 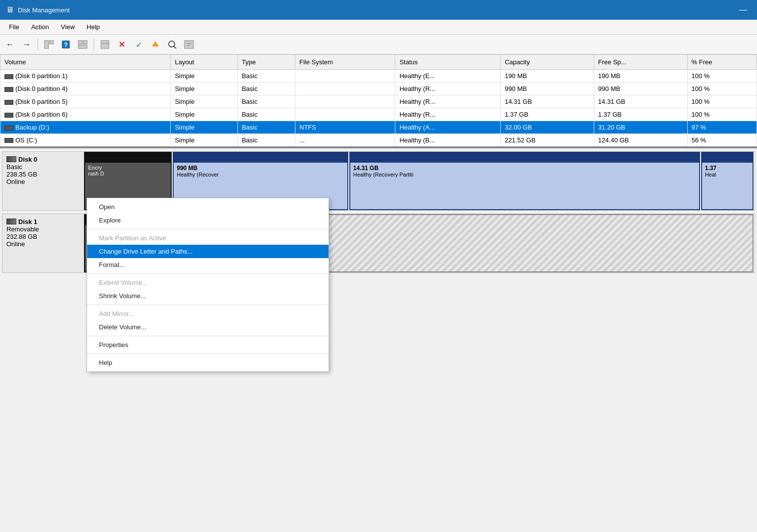 What do you see at coordinates (43, 159) in the screenshot?
I see `disk-0-header: Disk 0` at bounding box center [43, 159].